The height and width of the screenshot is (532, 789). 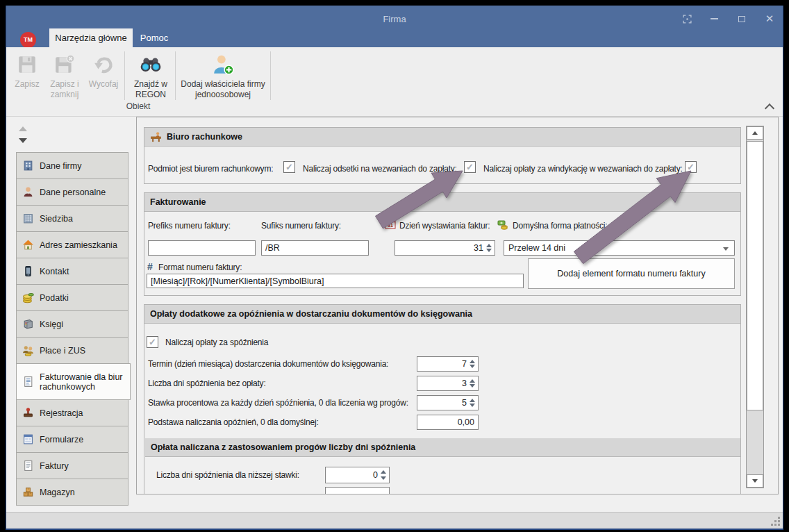 What do you see at coordinates (770, 19) in the screenshot?
I see `close-icon: ✕` at bounding box center [770, 19].